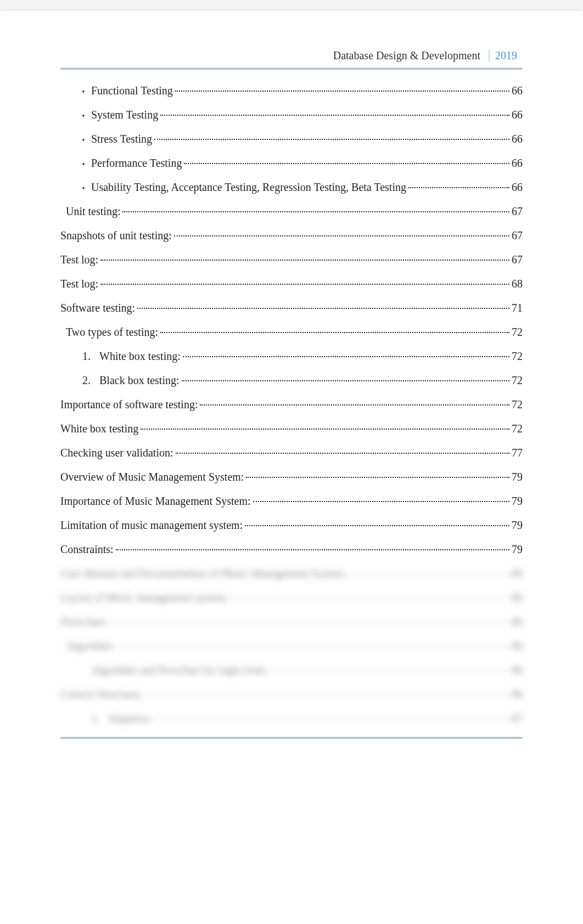 The width and height of the screenshot is (583, 924). Describe the element at coordinates (292, 525) in the screenshot. I see `toc-entry: Limitation of music management system: 7…` at that location.